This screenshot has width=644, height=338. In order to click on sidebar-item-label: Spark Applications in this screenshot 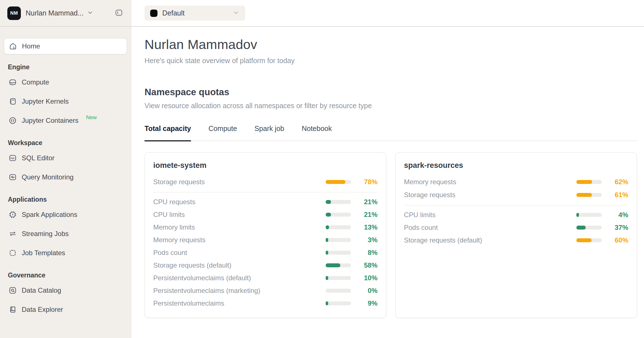, I will do `click(50, 215)`.